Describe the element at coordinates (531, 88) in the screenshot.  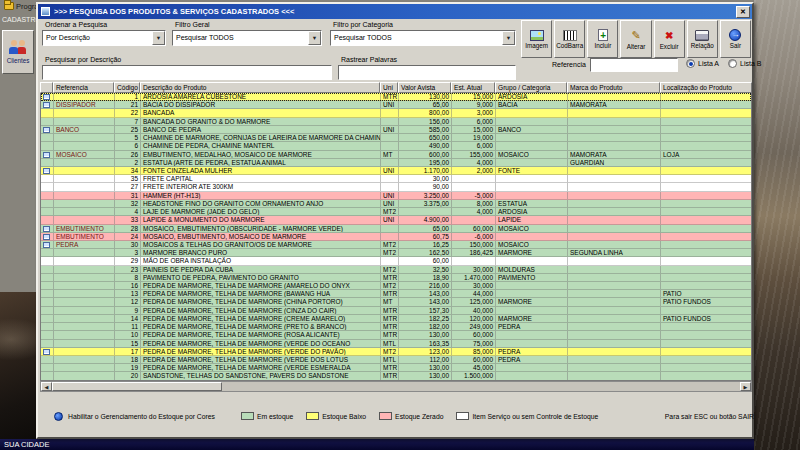
I see `header-cell: Grupo / Categoria` at that location.